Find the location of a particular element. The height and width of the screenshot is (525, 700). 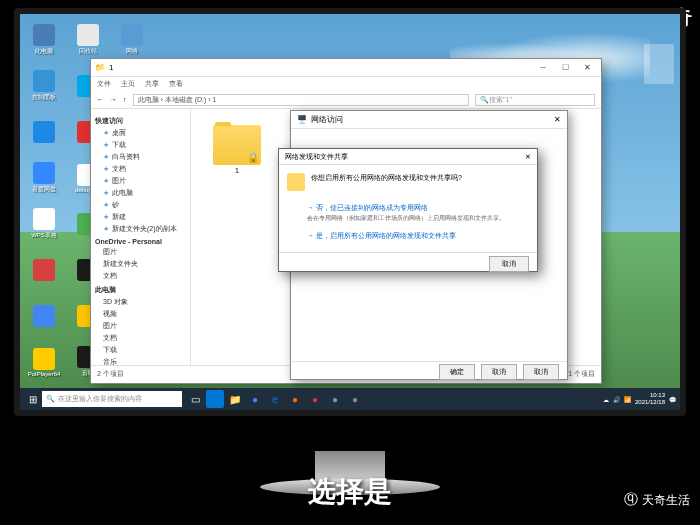

taskbar-search: 🔍 在这里输入你要搜索的内容 is located at coordinates (112, 399).